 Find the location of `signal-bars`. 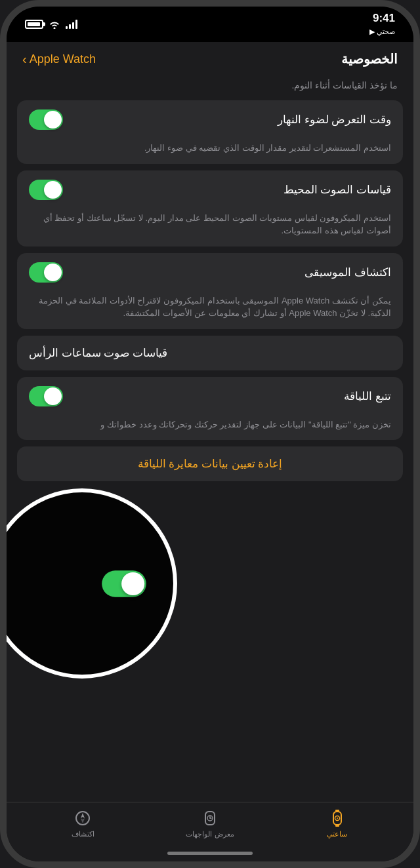

signal-bars is located at coordinates (72, 24).